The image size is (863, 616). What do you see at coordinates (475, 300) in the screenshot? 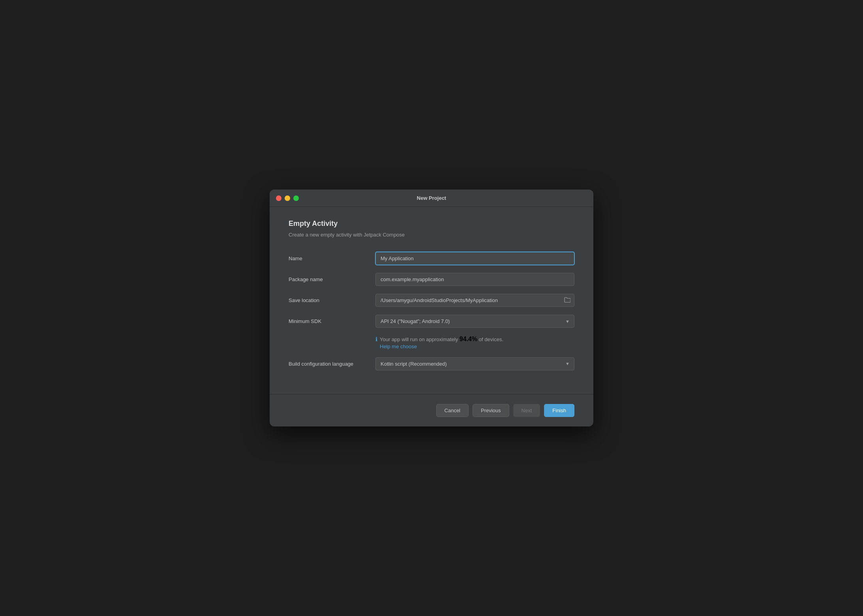
I see `save-location-input` at bounding box center [475, 300].